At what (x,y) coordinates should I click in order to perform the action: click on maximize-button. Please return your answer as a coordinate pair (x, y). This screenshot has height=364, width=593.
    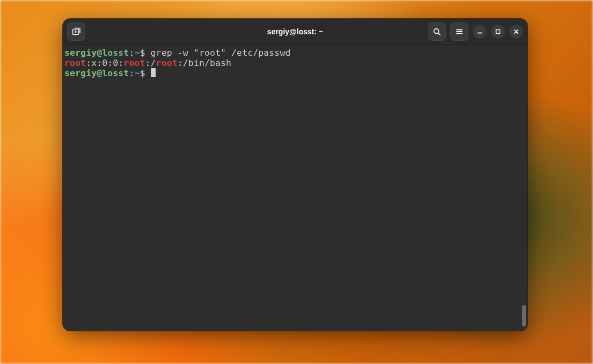
    Looking at the image, I should click on (498, 32).